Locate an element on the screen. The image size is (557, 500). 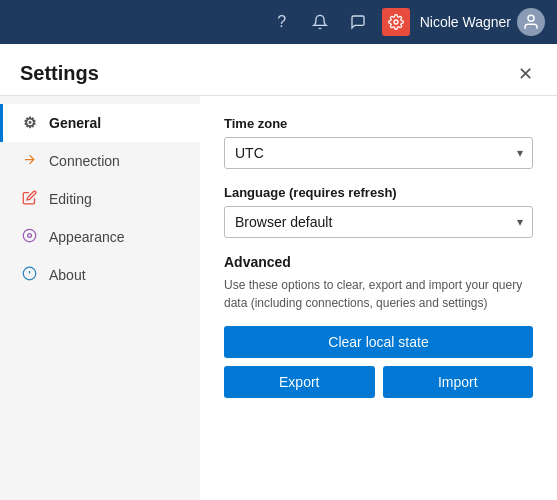
notification-icon is located at coordinates (320, 22).